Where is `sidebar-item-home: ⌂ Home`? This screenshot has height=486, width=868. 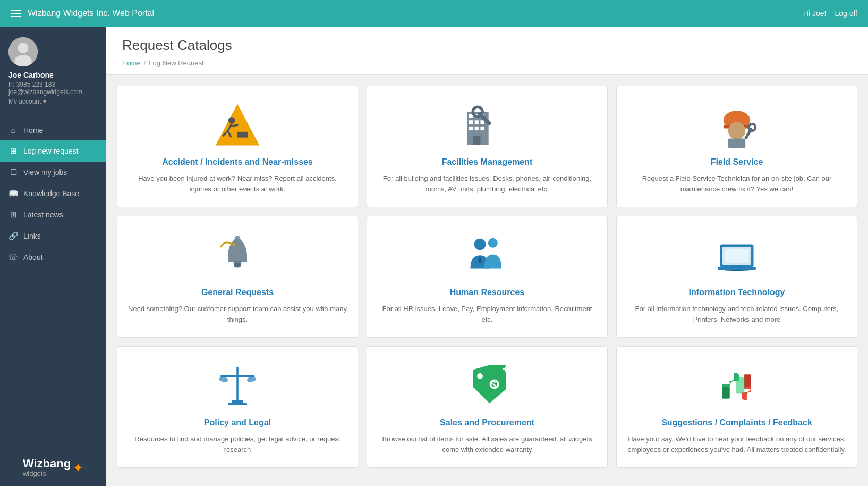
sidebar-item-home: ⌂ Home is located at coordinates (53, 130).